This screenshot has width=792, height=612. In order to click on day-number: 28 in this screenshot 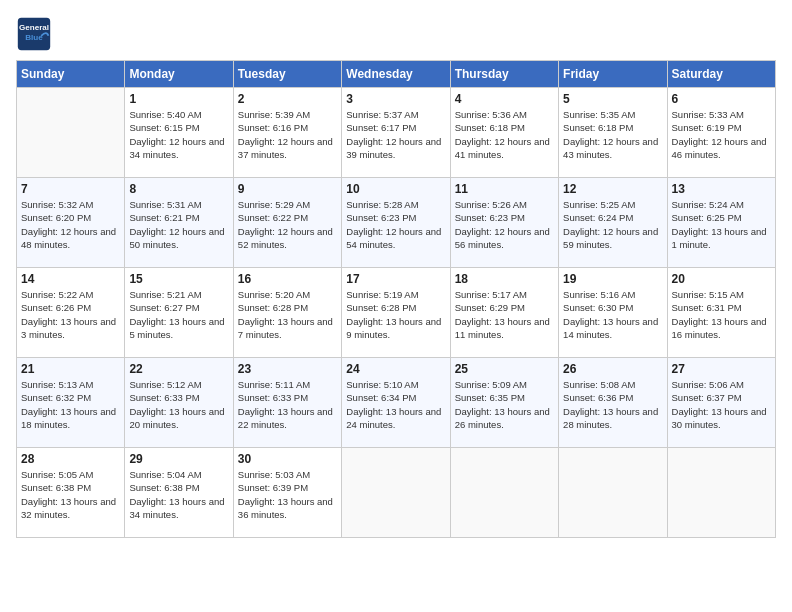, I will do `click(70, 459)`.